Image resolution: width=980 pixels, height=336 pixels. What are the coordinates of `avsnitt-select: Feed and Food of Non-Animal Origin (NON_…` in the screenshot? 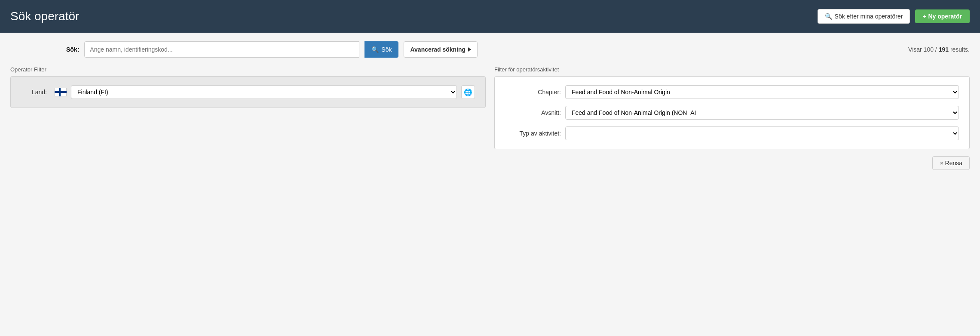 It's located at (762, 113).